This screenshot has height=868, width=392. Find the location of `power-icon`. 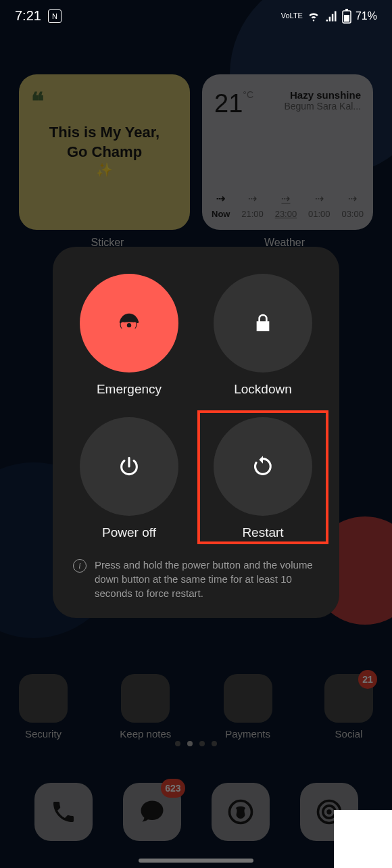

power-icon is located at coordinates (129, 466).